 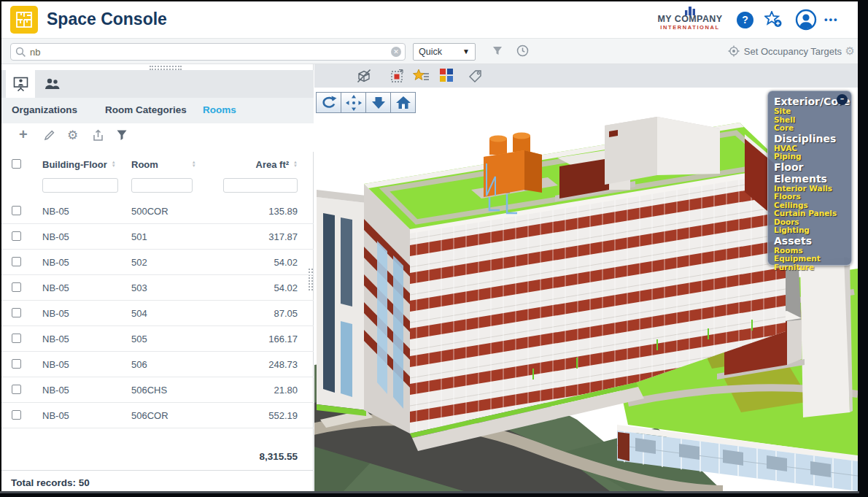 What do you see at coordinates (158, 212) in the screenshot?
I see `table-row: NB-05500COR135.89` at bounding box center [158, 212].